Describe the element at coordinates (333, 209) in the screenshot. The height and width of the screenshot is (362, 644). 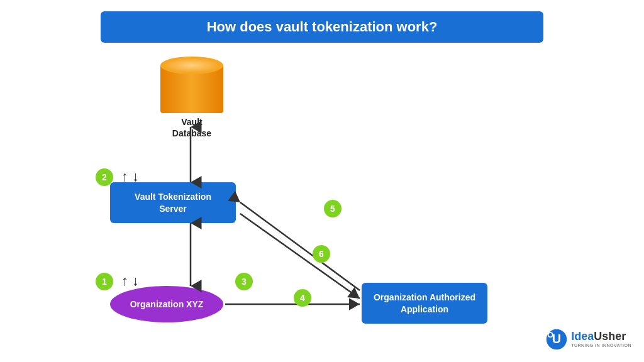
I see `badge-5: 5` at that location.